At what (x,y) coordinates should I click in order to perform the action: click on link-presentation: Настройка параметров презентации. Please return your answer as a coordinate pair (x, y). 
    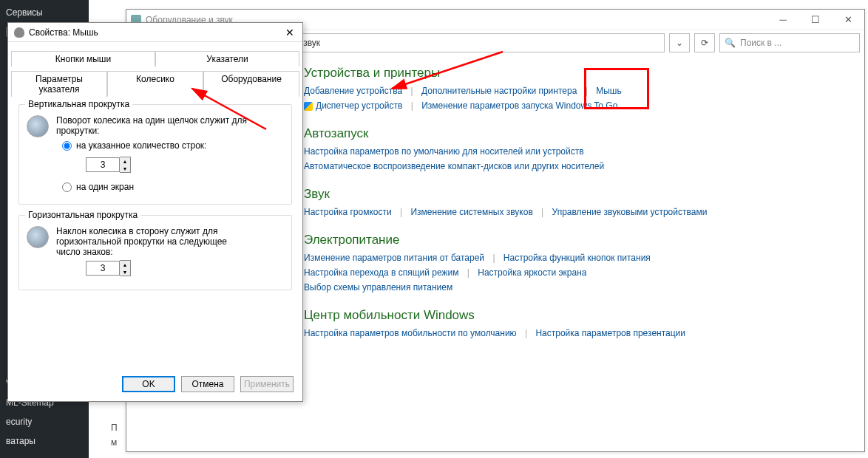
    Looking at the image, I should click on (611, 333).